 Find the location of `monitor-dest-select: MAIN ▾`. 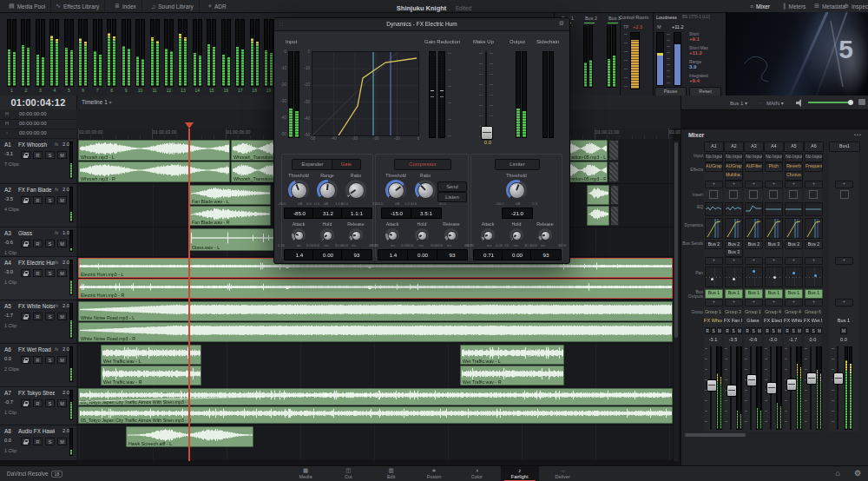

monitor-dest-select: MAIN ▾ is located at coordinates (775, 102).